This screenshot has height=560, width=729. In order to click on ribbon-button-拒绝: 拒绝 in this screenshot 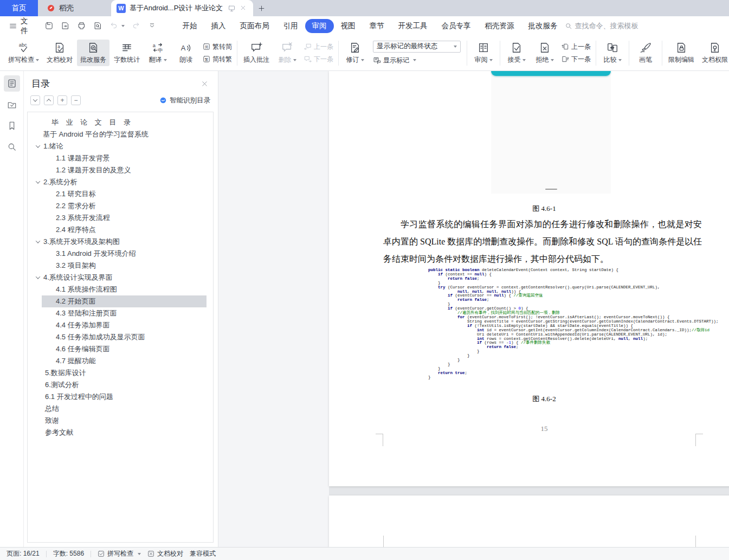, I will do `click(545, 53)`.